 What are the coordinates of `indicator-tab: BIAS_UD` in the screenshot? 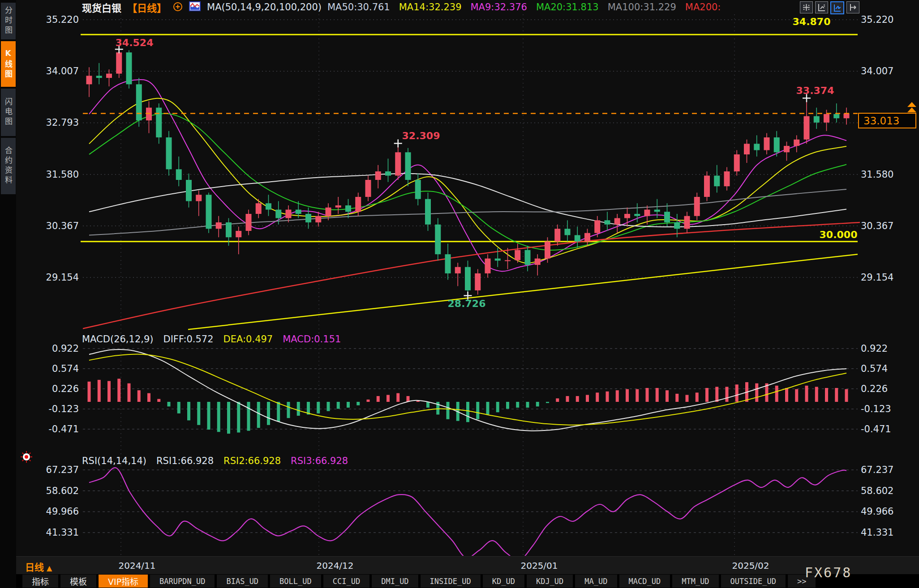 It's located at (242, 581).